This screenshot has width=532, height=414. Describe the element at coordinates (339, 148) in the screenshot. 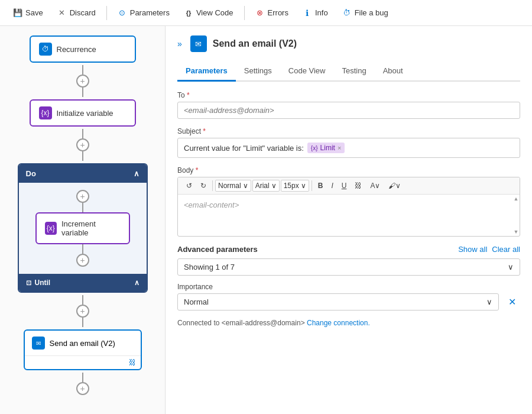

I see `chip-close-button: ×` at that location.